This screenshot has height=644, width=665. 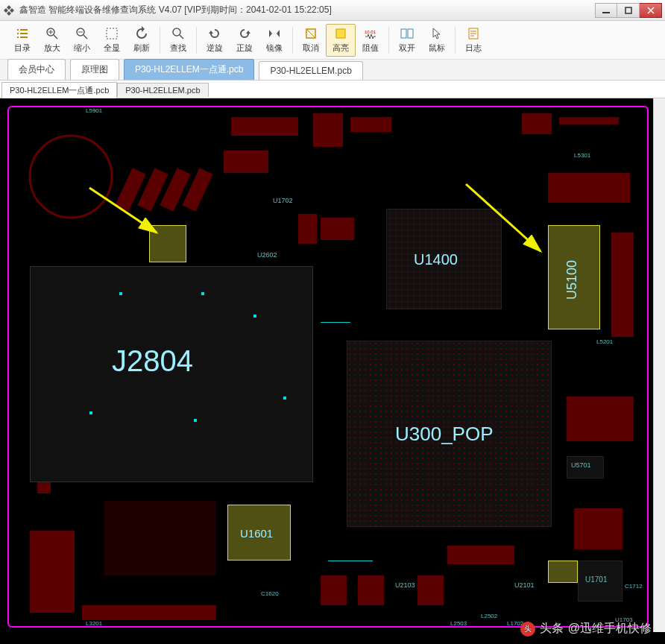 I want to click on zoom-in-button: 放大, so click(x=52, y=40).